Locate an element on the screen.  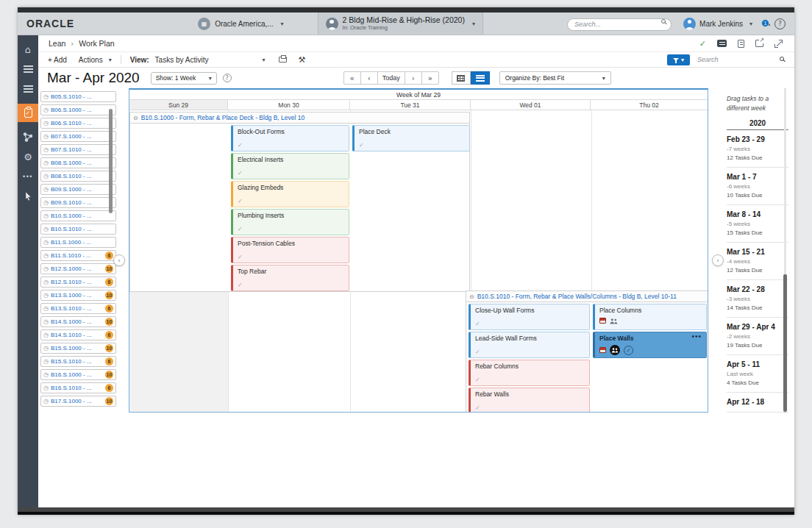
task-list-item: ◷B14.S.1000 - ...10 is located at coordinates (78, 322).